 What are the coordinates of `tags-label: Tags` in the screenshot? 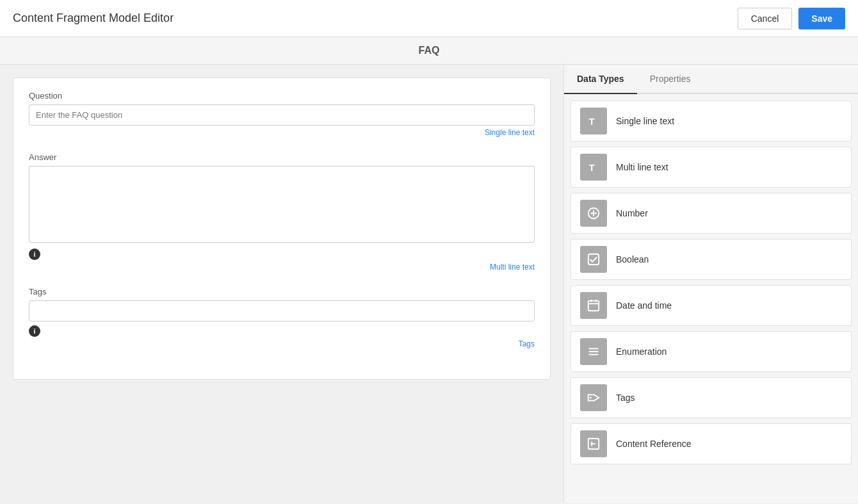 It's located at (282, 292).